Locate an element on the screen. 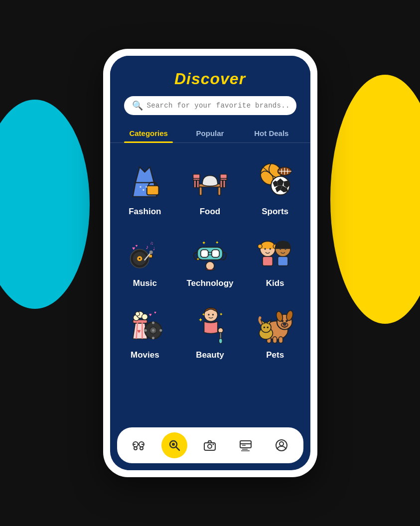  nav-explore is located at coordinates (139, 445).